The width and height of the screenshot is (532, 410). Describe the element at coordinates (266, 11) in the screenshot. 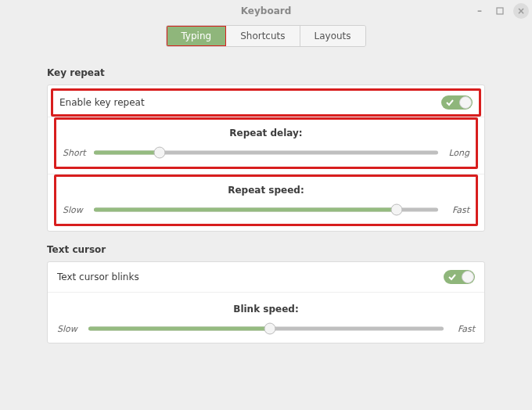

I see `titlebar: Keyboard – ×` at that location.